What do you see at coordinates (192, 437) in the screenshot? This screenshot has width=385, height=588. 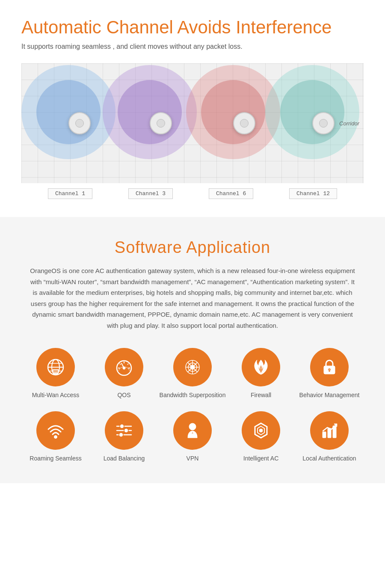 I see `features-row-2: Roaming Seamless Load Balancing` at bounding box center [192, 437].